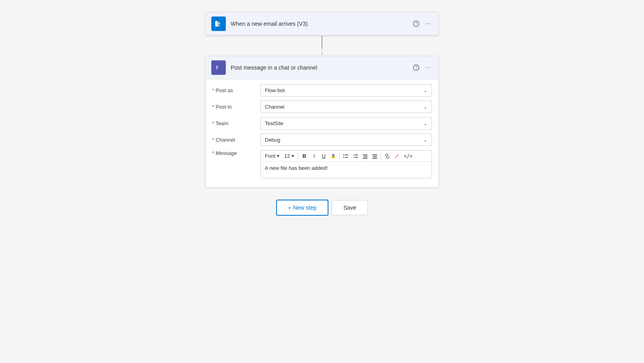 This screenshot has height=363, width=644. What do you see at coordinates (289, 156) in the screenshot?
I see `font-size-button: 12 ▼` at bounding box center [289, 156].